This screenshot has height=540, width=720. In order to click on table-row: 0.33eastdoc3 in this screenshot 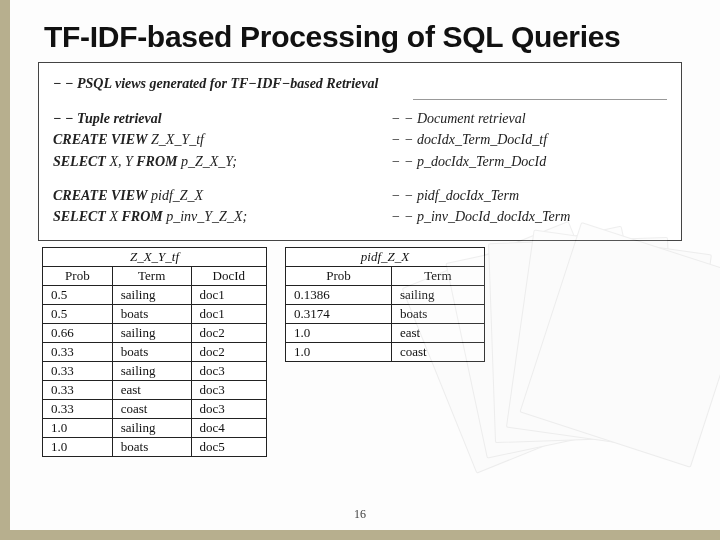, I will do `click(155, 390)`.